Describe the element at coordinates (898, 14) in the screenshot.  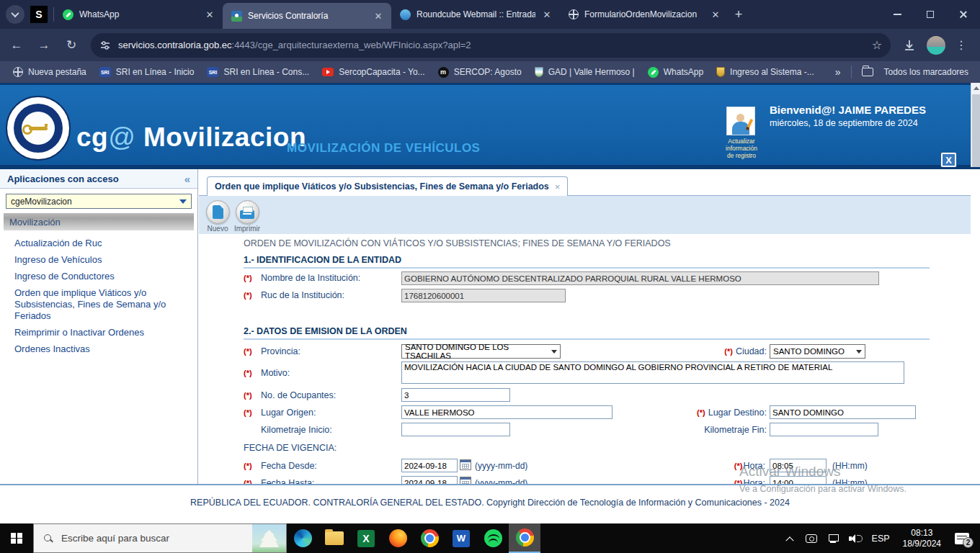
I see `minimize-icon` at that location.